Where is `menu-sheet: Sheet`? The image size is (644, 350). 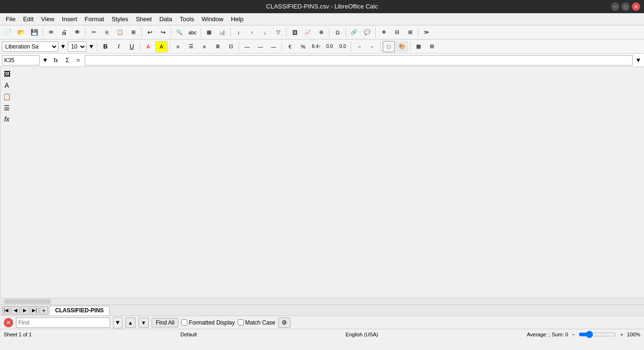 menu-sheet: Sheet is located at coordinates (144, 19).